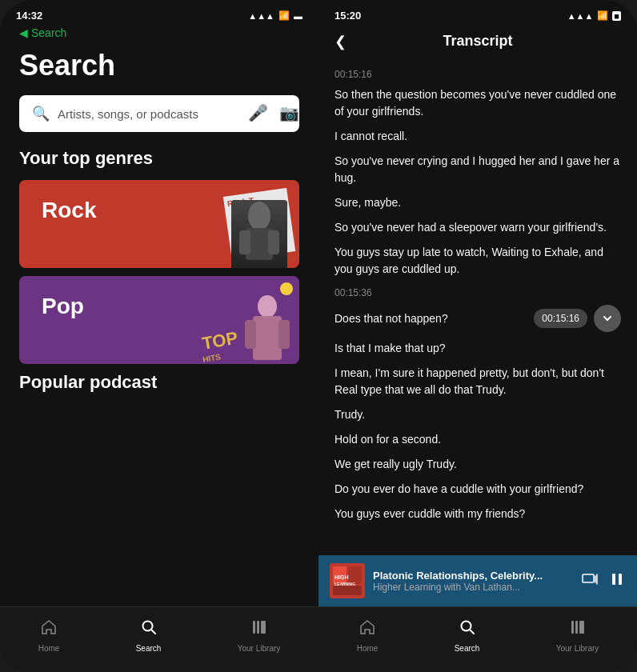 The image size is (637, 672). What do you see at coordinates (478, 581) in the screenshot?
I see `mini-player: HIGH LEARNING Platonic Relationships, Ce…` at bounding box center [478, 581].